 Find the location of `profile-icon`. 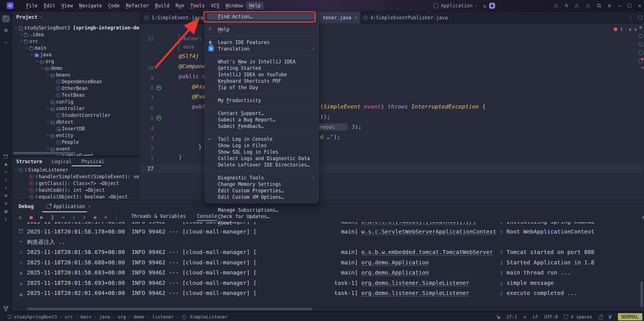

profile-icon is located at coordinates (577, 6).